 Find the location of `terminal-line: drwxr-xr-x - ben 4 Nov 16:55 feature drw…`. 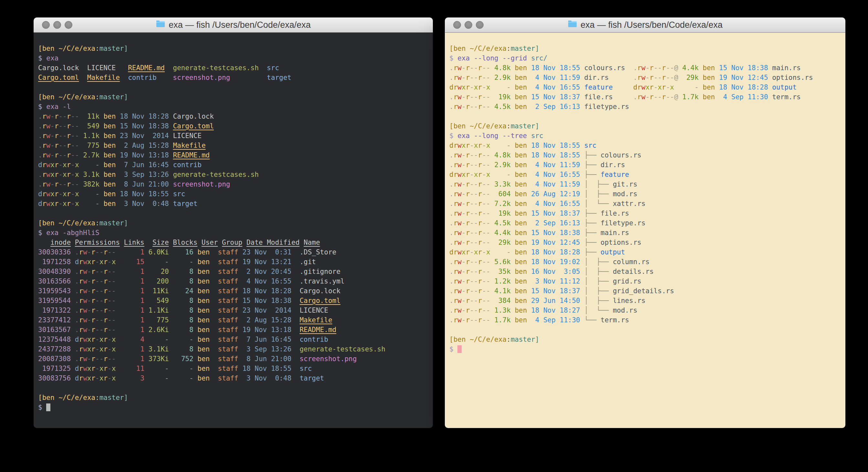

terminal-line: drwxr-xr-x - ben 4 Nov 16:55 feature drw… is located at coordinates (646, 87).